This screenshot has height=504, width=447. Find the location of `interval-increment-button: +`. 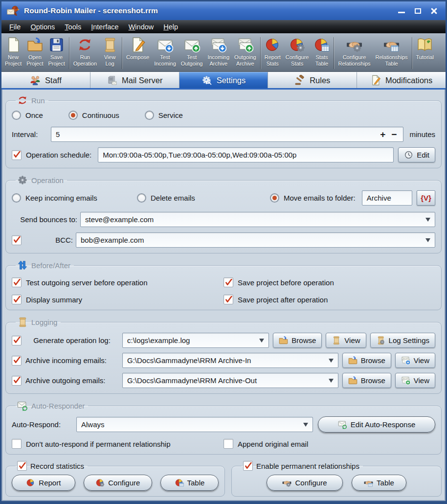

interval-increment-button: + is located at coordinates (382, 135).